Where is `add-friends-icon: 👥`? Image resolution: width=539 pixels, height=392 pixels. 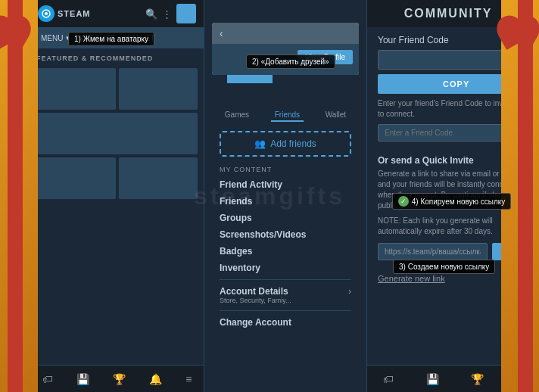
add-friends-icon: 👥 is located at coordinates (260, 144).